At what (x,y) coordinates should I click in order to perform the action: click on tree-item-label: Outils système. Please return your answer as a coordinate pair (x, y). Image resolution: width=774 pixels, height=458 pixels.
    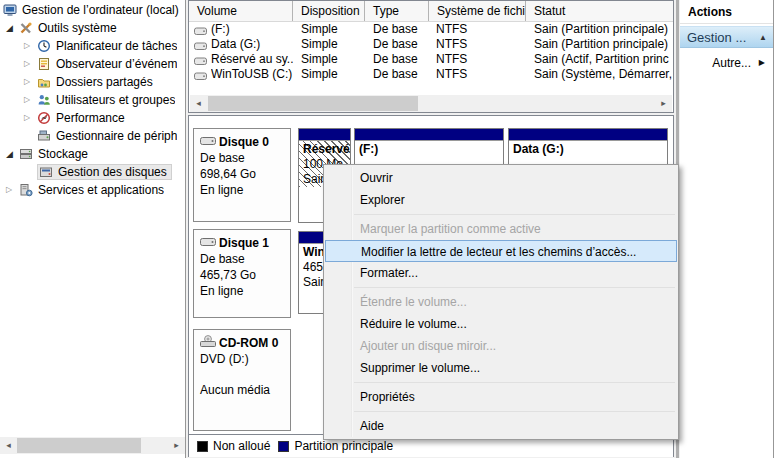
    Looking at the image, I should click on (78, 28).